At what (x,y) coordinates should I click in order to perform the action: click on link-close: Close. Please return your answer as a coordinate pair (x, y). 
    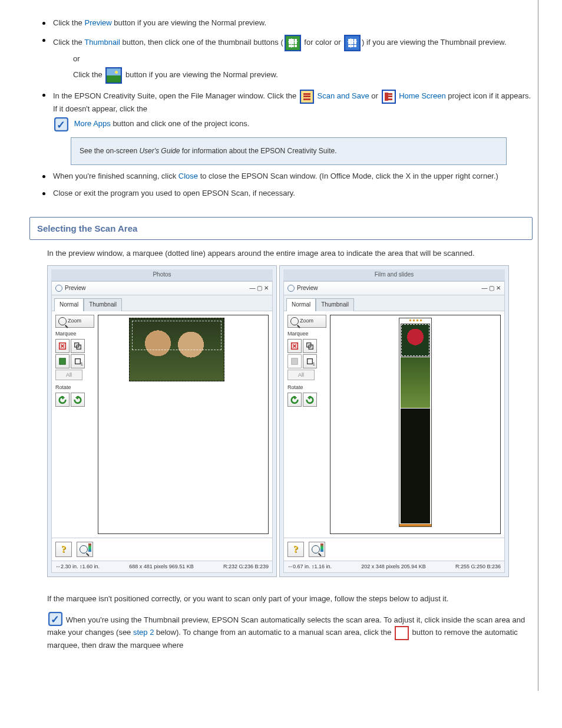
    Looking at the image, I should click on (189, 176).